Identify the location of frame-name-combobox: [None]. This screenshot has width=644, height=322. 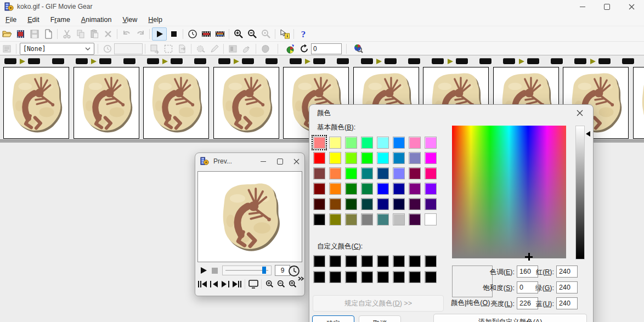
(57, 49).